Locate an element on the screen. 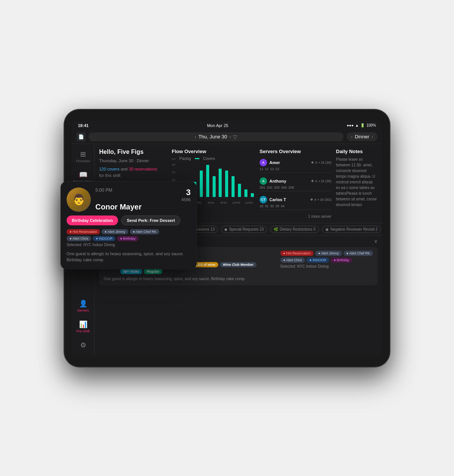 This screenshot has width=454, height=476. alert-hot-alexis: ● Hot Reservation is located at coordinates (297, 253).